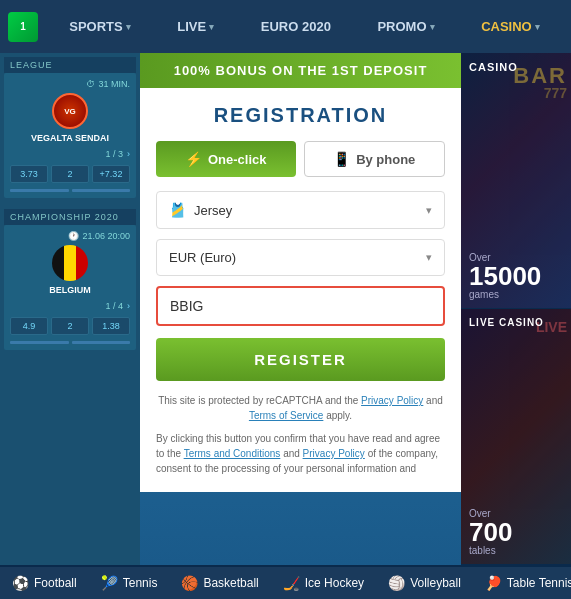 The width and height of the screenshot is (571, 599). I want to click on basketball-label: Basketball, so click(230, 583).